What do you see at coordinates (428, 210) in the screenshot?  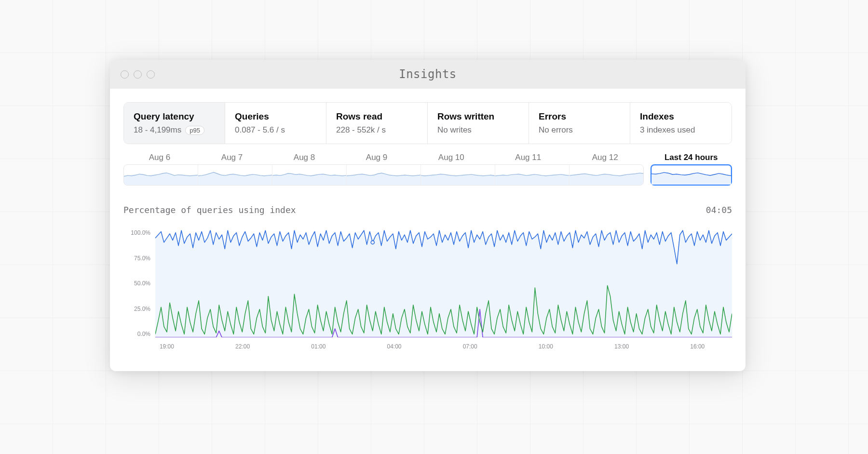 I see `chart-header: Percentage of queries using index 04:05` at bounding box center [428, 210].